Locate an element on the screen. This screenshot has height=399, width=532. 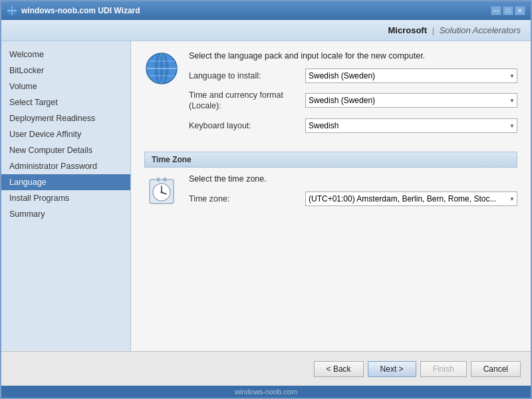
currency-select-wrapper: Swedish (Sweden) is located at coordinates (411, 100).